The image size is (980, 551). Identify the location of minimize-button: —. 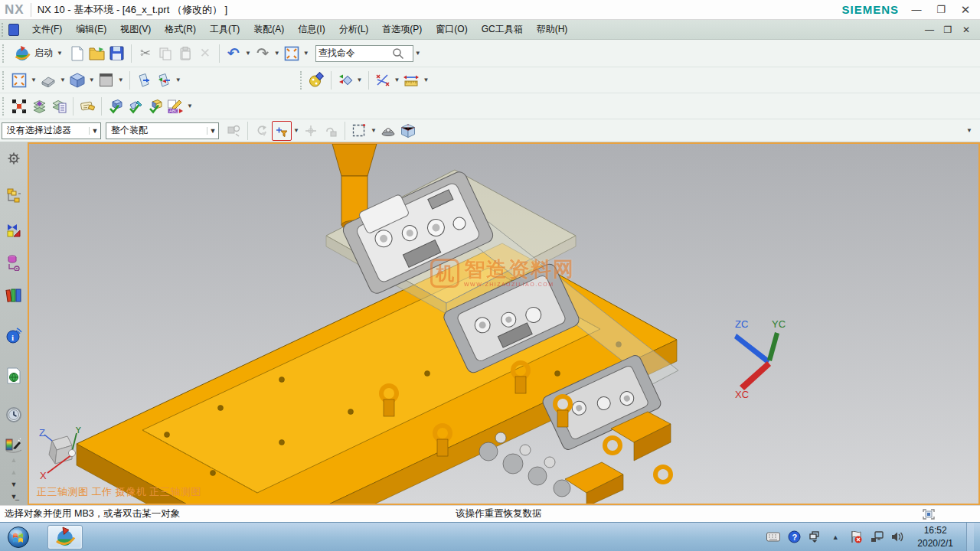
(916, 9).